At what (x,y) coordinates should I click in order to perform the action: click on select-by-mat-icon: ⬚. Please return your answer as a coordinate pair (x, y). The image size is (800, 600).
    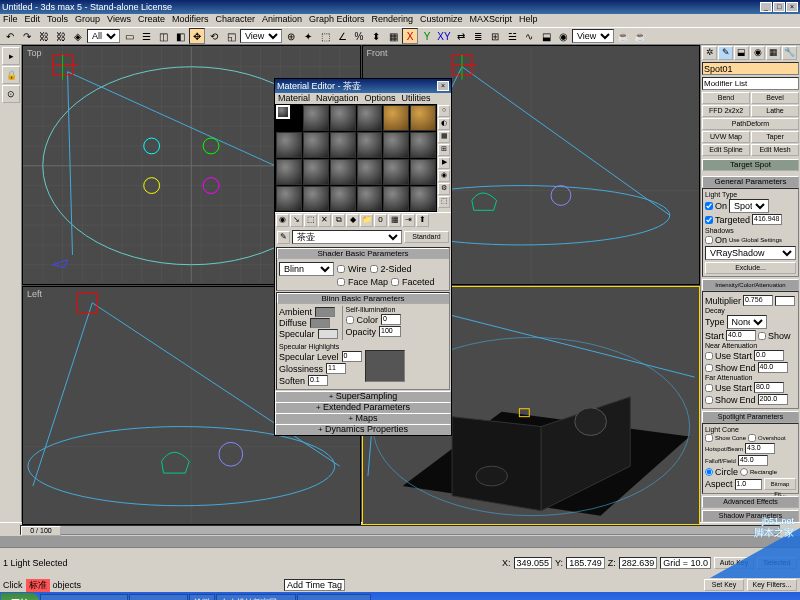
    Looking at the image, I should click on (444, 202).